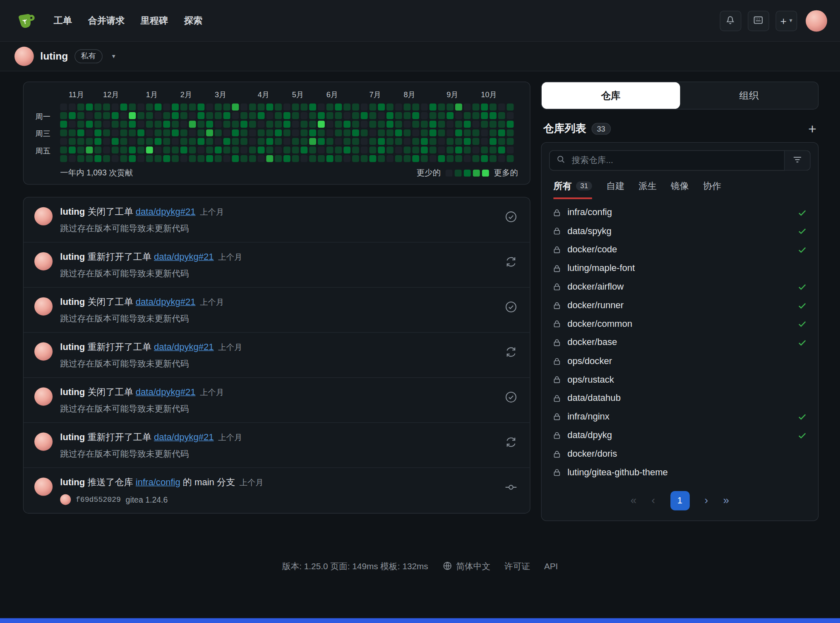  What do you see at coordinates (758, 21) in the screenshot?
I see `panel-button` at bounding box center [758, 21].